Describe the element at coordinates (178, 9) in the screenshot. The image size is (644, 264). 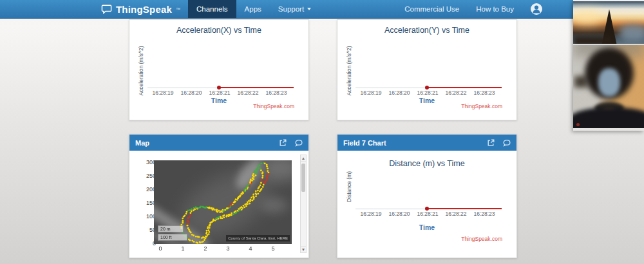
I see `brand-trademark: ™` at that location.